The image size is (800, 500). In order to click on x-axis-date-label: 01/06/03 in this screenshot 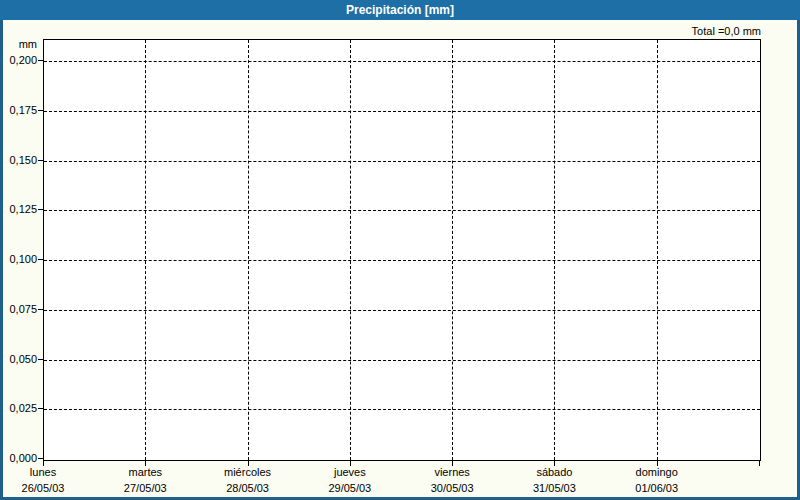, I will do `click(657, 488)`.